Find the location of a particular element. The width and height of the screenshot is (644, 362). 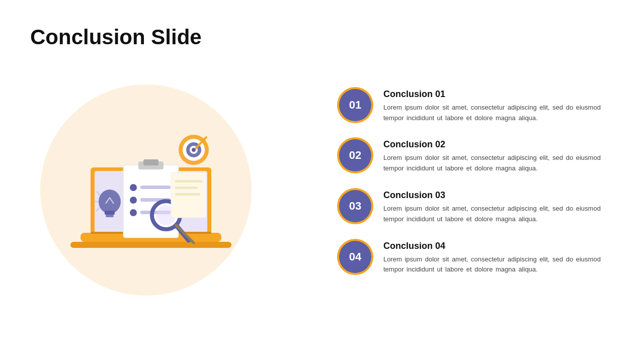

conclusion-body-2: Lorem ipsum dolor sit amet, consectetur … is located at coordinates (499, 163).